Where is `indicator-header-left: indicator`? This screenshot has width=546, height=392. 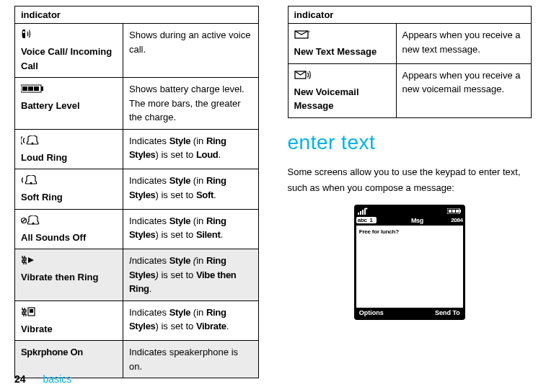
indicator-header-left: indicator is located at coordinates (137, 15).